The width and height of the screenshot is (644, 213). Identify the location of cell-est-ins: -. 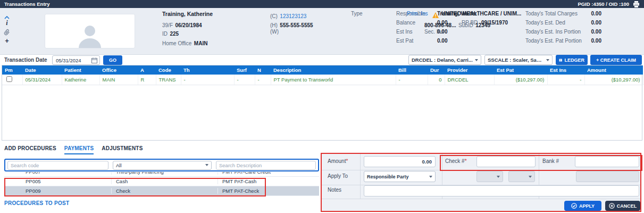
(566, 80).